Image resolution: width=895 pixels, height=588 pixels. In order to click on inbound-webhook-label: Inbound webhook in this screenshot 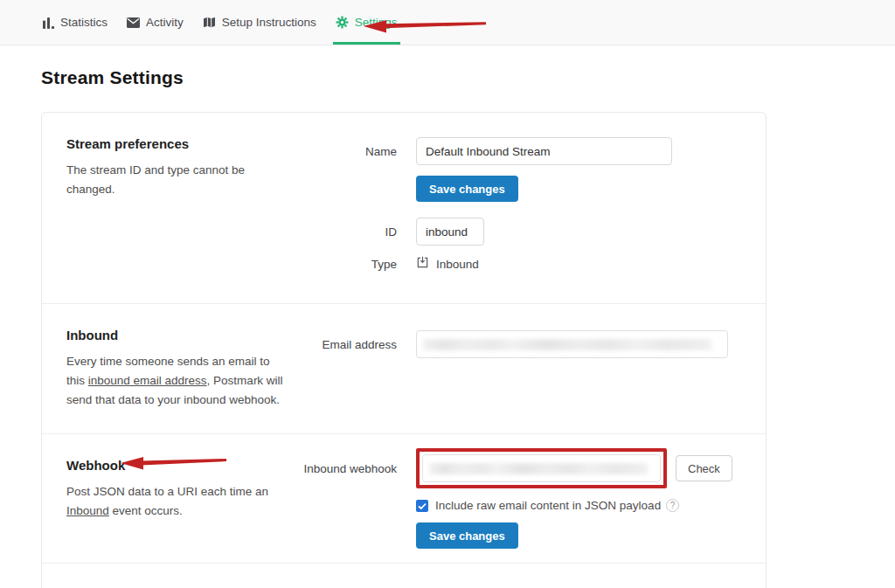, I will do `click(340, 468)`.